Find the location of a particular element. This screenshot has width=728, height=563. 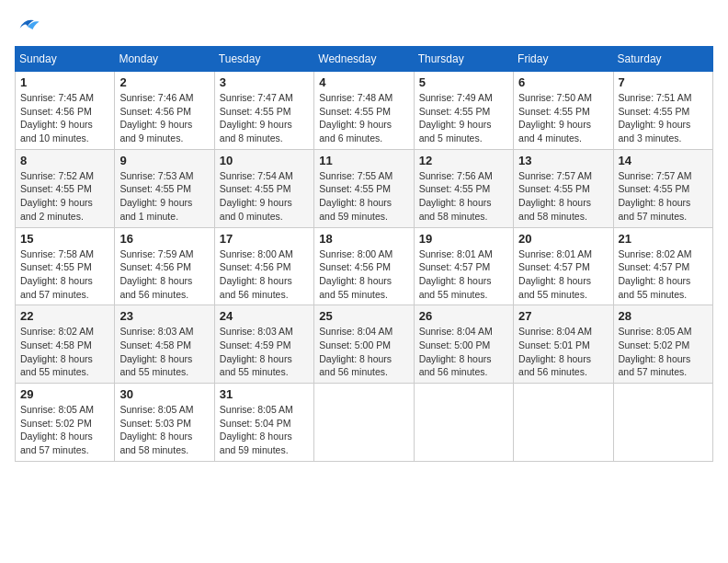

calendar-header-row: SundayMondayTuesdayWednesdayThursdayFrid… is located at coordinates (364, 59).